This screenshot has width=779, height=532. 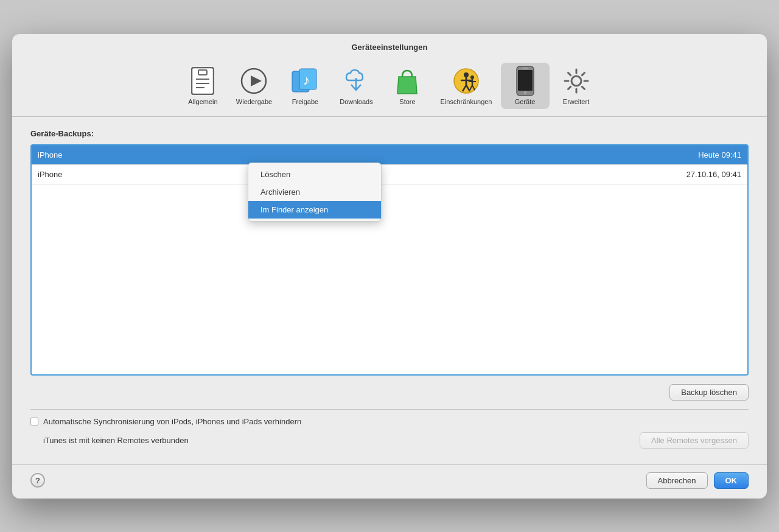 I want to click on toolbar-item-erweitert: Erweitert, so click(x=576, y=86).